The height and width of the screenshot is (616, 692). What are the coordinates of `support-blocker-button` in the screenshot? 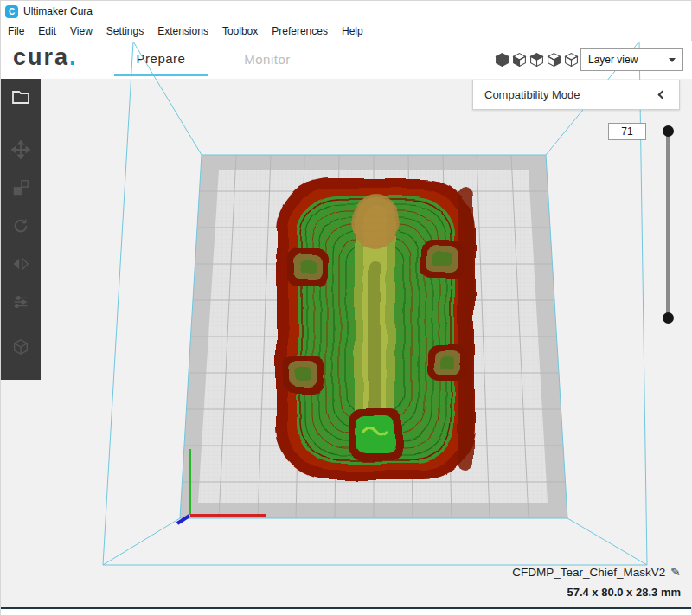 It's located at (21, 349).